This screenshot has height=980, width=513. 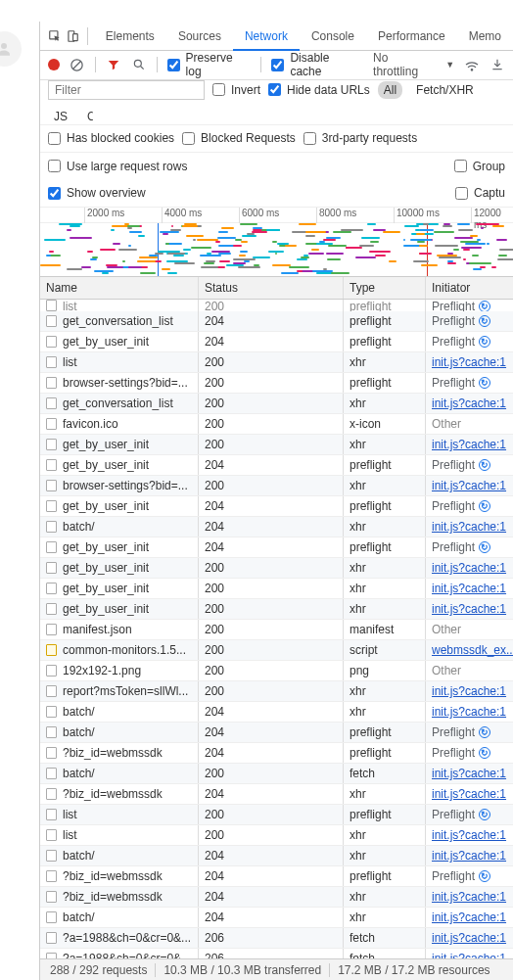 I want to click on timeline-overview: 2000 ms4000 ms6000 ms8000 ms10000 ms1200…, so click(x=276, y=243).